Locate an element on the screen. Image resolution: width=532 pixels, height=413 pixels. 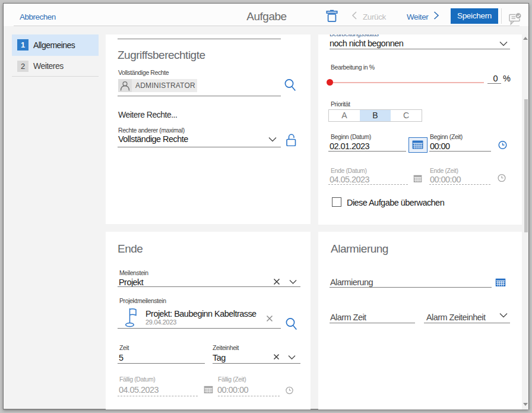
milestone-label: Meilenstein is located at coordinates (134, 273).